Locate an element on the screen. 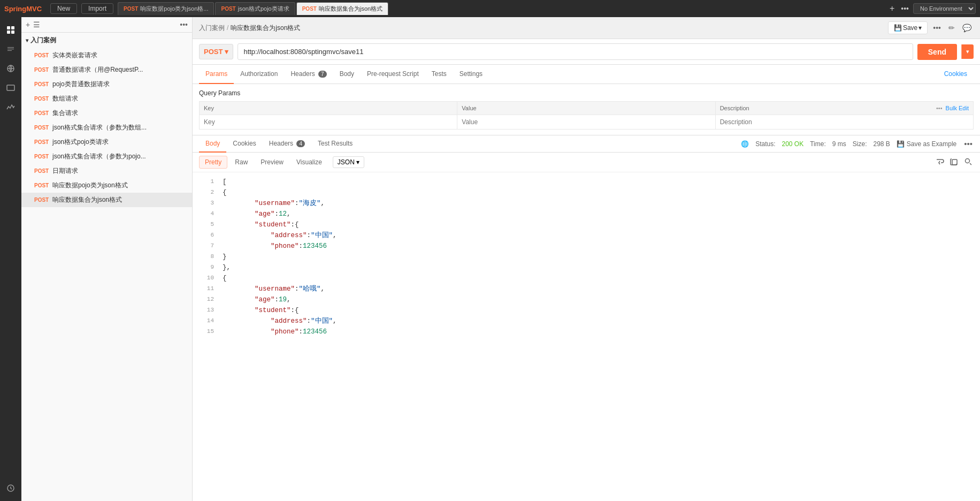  import-button: Import is located at coordinates (97, 9).